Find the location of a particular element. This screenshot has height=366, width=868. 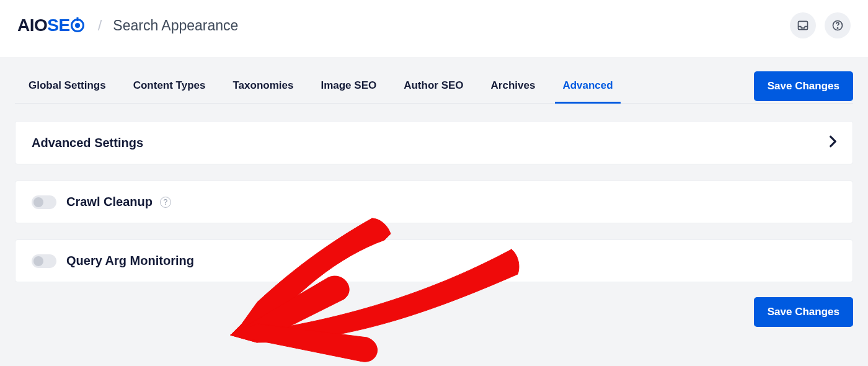

query-arg-monitoring-title: Query Arg Monitoring is located at coordinates (130, 261).